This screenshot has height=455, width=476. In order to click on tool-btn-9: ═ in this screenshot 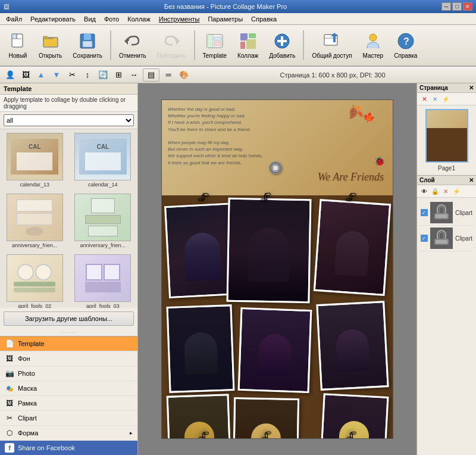, I will do `click(168, 75)`.